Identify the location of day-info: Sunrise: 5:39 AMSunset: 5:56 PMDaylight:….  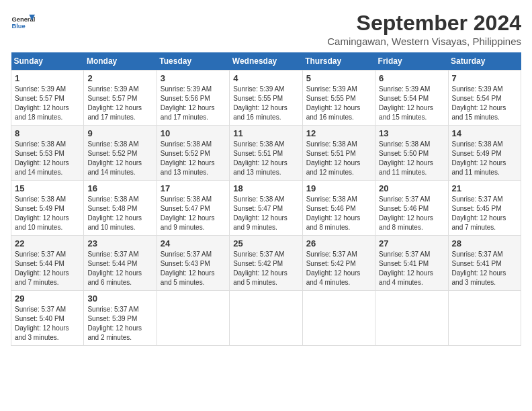
(193, 103).